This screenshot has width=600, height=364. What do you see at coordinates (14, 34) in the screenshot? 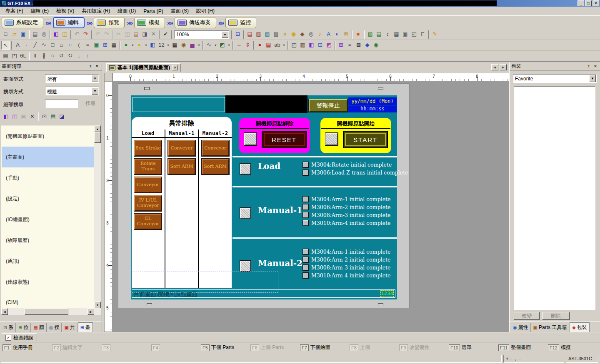
I see `open-folder-icon: ▱` at bounding box center [14, 34].